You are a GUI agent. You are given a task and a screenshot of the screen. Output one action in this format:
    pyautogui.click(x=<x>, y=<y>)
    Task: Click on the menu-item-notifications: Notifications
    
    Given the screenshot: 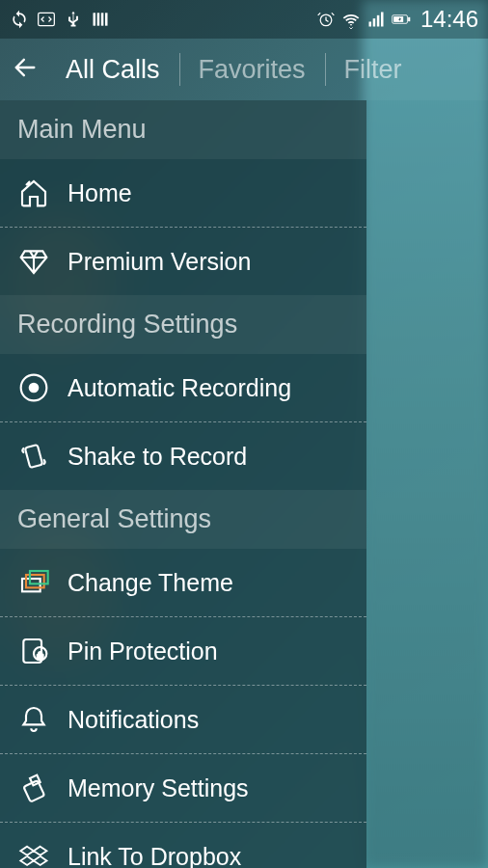 What is the action you would take?
    pyautogui.click(x=183, y=719)
    